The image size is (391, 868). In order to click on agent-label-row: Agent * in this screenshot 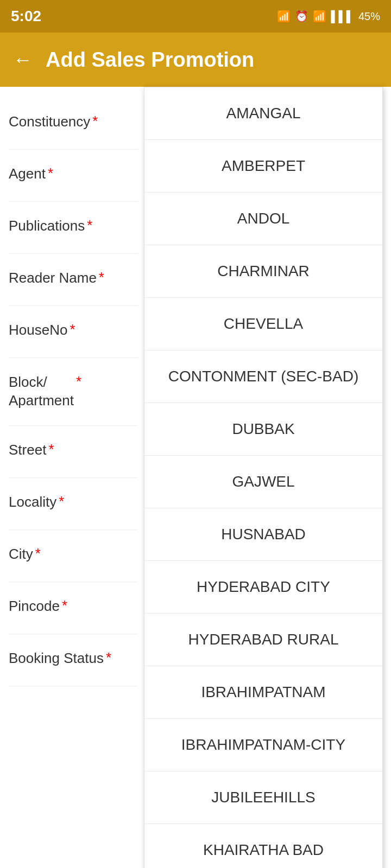, I will do `click(73, 176)`.